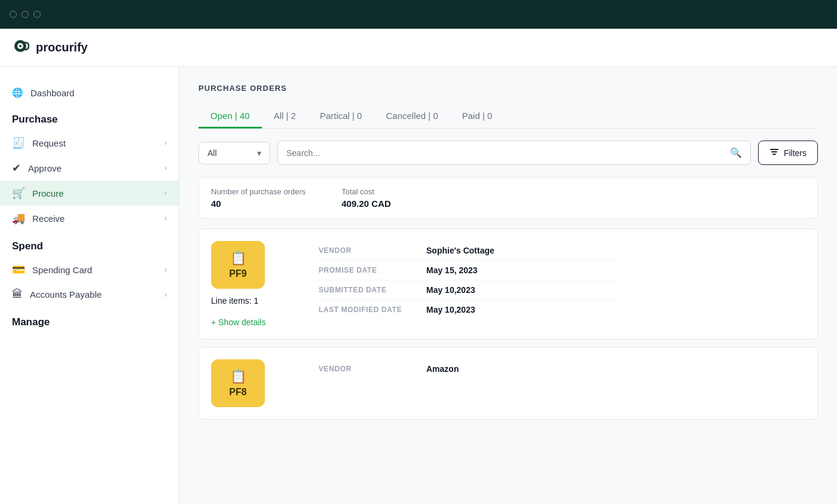 Image resolution: width=837 pixels, height=504 pixels. What do you see at coordinates (90, 193) in the screenshot?
I see `sidebar-item-procure: 🛒 Procure ›` at bounding box center [90, 193].